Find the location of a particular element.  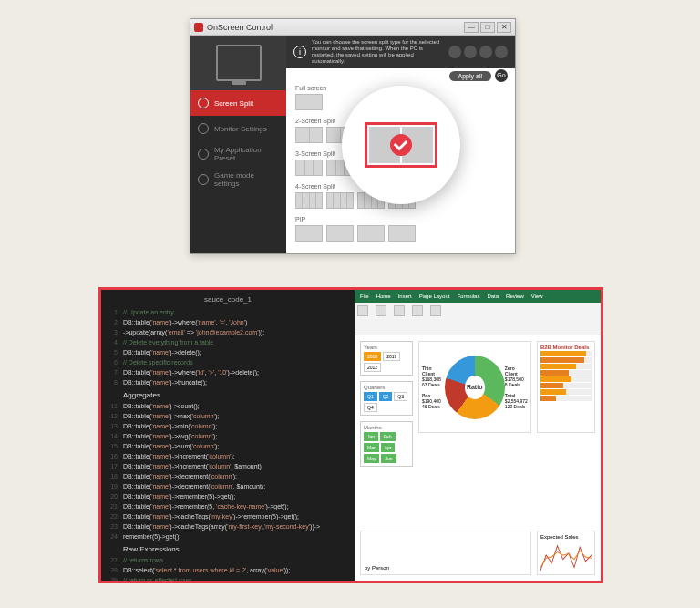

sidebar-item-screen-split: Screen Split is located at coordinates (239, 103).